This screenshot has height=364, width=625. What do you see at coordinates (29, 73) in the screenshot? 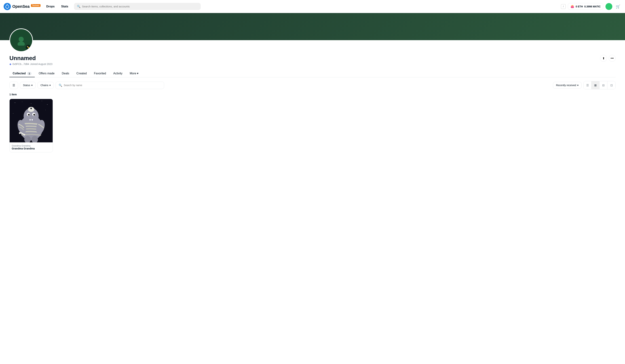
I see `collected-badge: 1` at bounding box center [29, 73].